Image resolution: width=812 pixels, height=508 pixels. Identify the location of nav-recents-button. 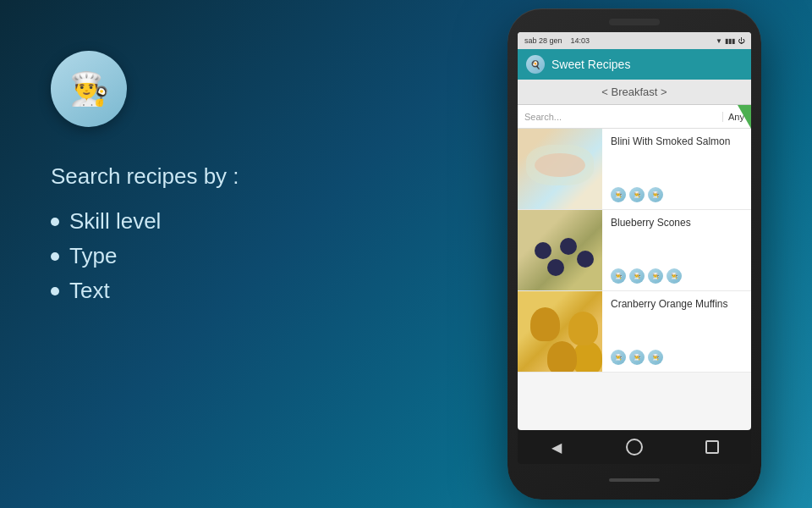
(712, 447).